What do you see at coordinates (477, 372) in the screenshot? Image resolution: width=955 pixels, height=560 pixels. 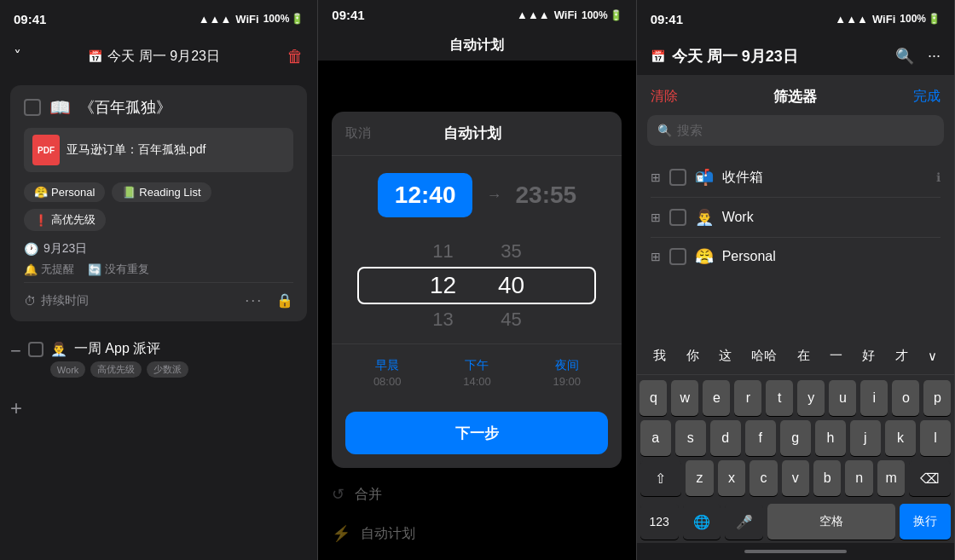 I see `time-presets: 早晨 08:00 下午 14:00 夜间 19:00` at bounding box center [477, 372].